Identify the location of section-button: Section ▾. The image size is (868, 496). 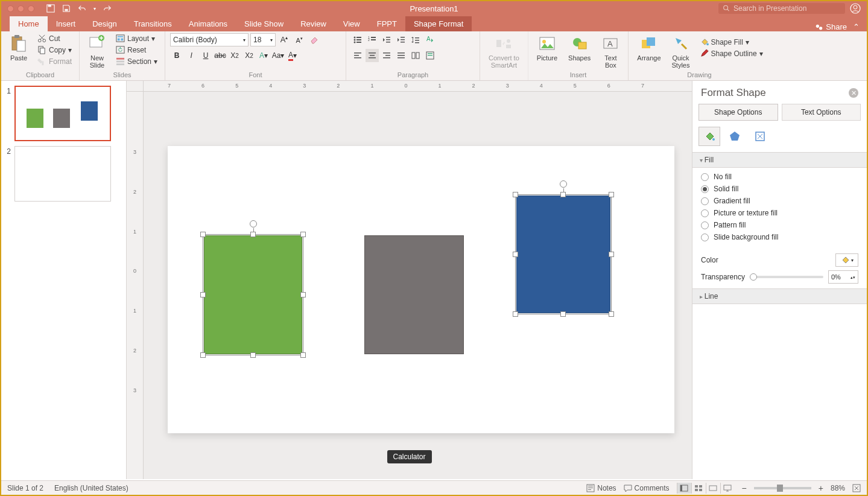
(136, 62).